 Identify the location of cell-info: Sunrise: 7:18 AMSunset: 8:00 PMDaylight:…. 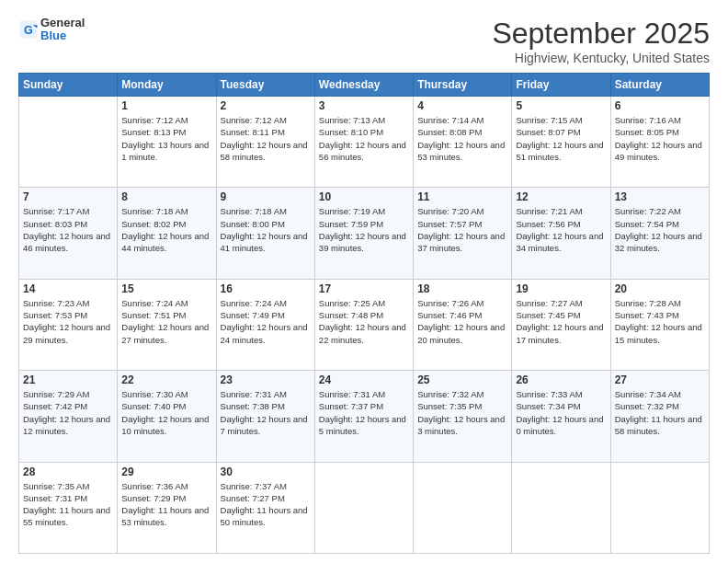
(266, 230).